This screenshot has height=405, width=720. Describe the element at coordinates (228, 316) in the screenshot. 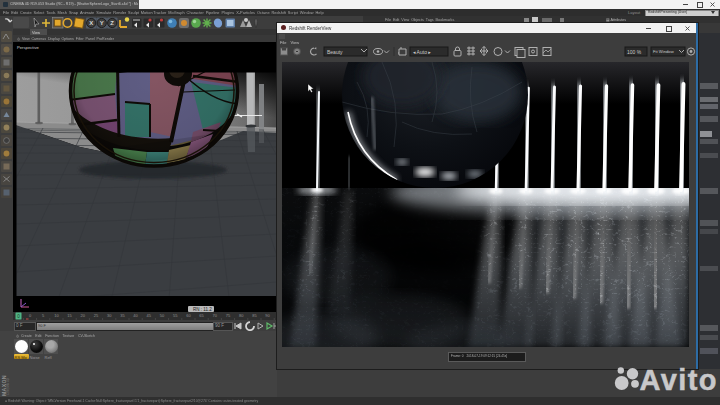

I see `svg-text: 75` at that location.